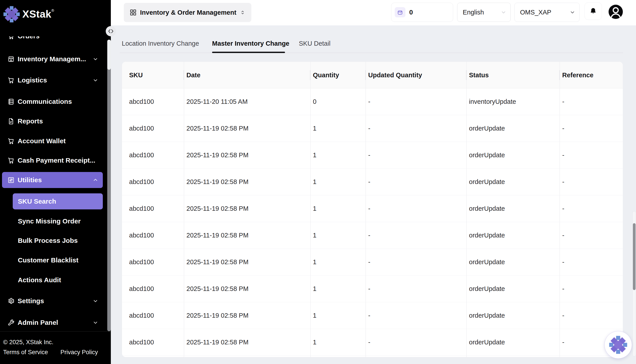  What do you see at coordinates (53, 301) in the screenshot?
I see `sidebar-item-settings: Settings` at bounding box center [53, 301].